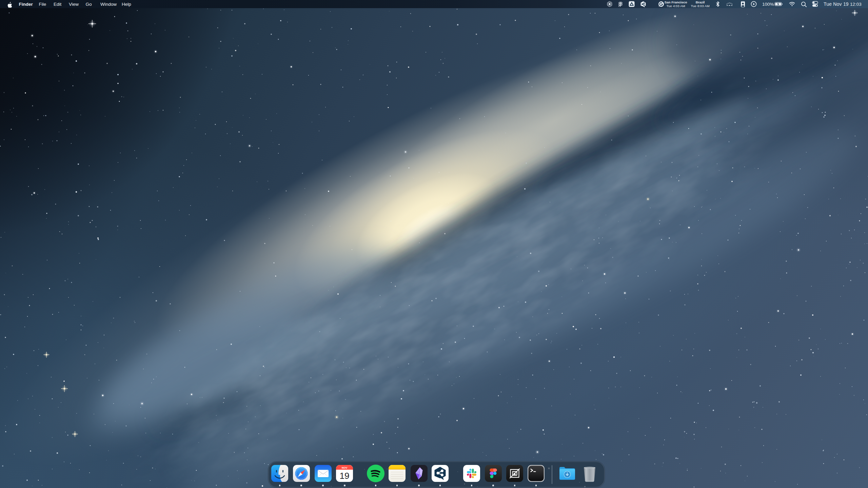  Describe the element at coordinates (344, 476) in the screenshot. I see `svg-text: 19` at that location.